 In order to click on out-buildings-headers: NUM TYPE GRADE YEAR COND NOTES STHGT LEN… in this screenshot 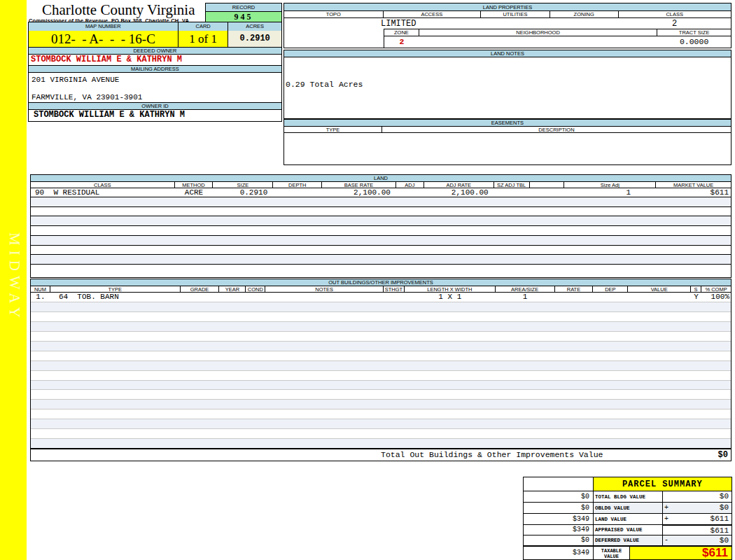, I will do `click(381, 290)`.